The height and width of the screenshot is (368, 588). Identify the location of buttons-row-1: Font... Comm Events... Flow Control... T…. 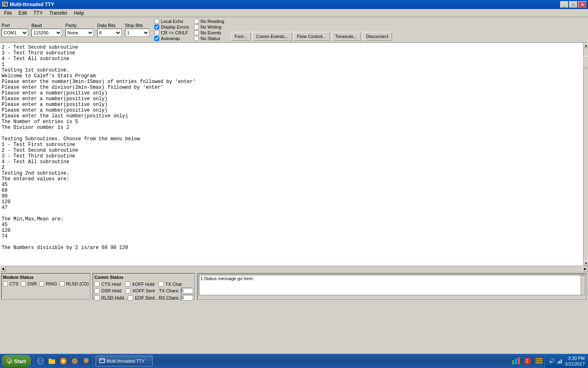
(311, 36).